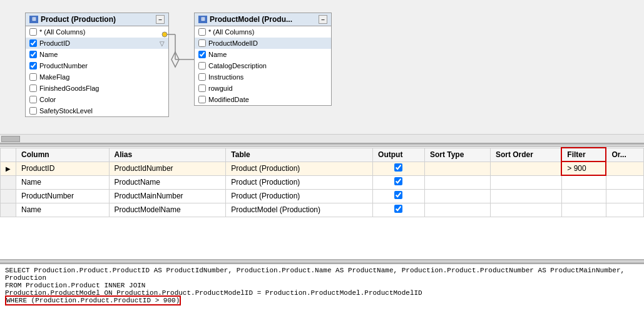 This screenshot has height=313, width=644. I want to click on table-row: ProductNumber ProductMainNumber Product …, so click(322, 196).